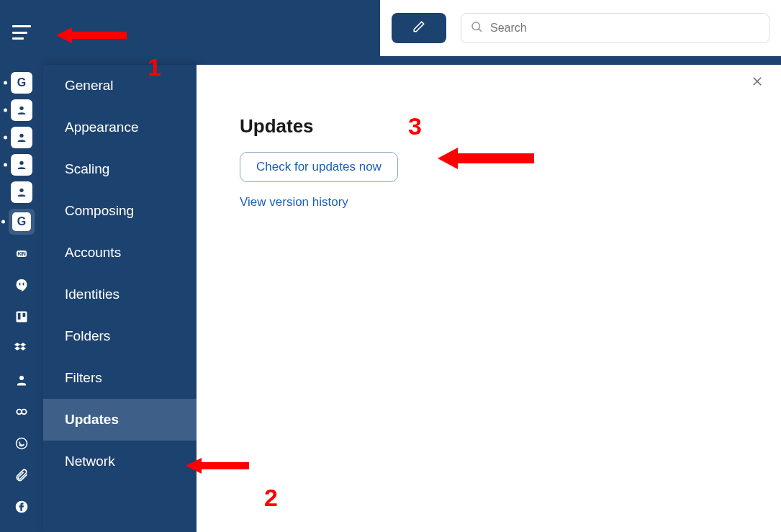  Describe the element at coordinates (22, 253) in the screenshot. I see `kin-icon: KIN` at that location.